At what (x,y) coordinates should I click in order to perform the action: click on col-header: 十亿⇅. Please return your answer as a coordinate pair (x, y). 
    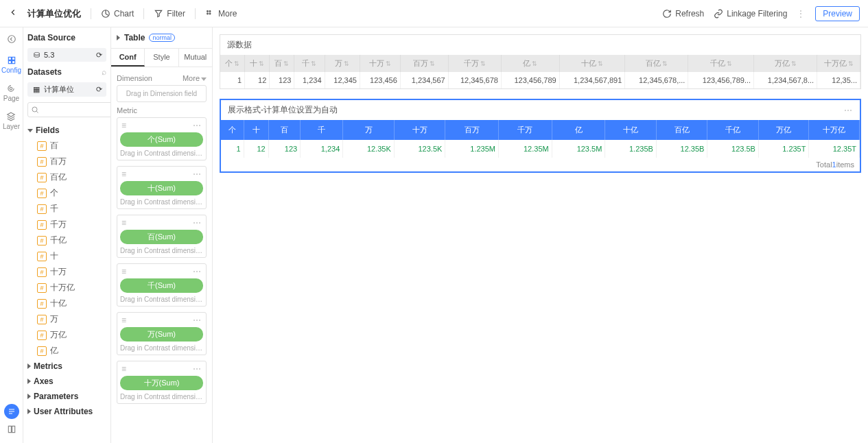
    Looking at the image, I should click on (592, 63).